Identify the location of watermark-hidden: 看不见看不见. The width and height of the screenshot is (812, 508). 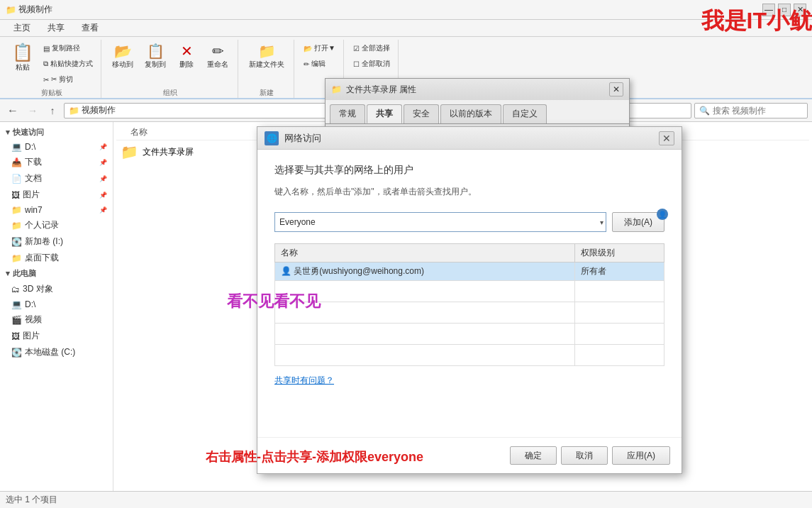
(274, 302).